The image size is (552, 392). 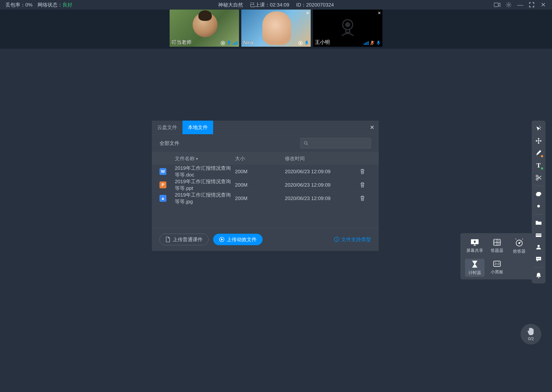 What do you see at coordinates (532, 5) in the screenshot?
I see `fullscreen-icon` at bounding box center [532, 5].